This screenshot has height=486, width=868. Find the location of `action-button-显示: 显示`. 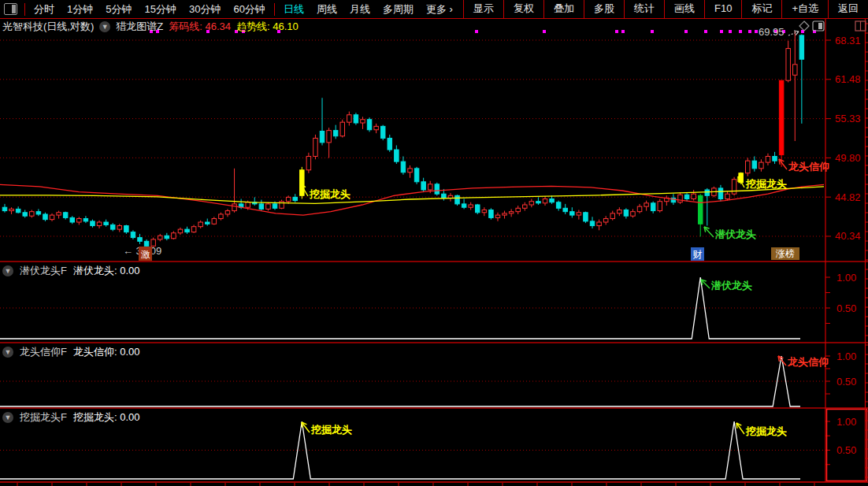

action-button-显示: 显示 is located at coordinates (484, 9).